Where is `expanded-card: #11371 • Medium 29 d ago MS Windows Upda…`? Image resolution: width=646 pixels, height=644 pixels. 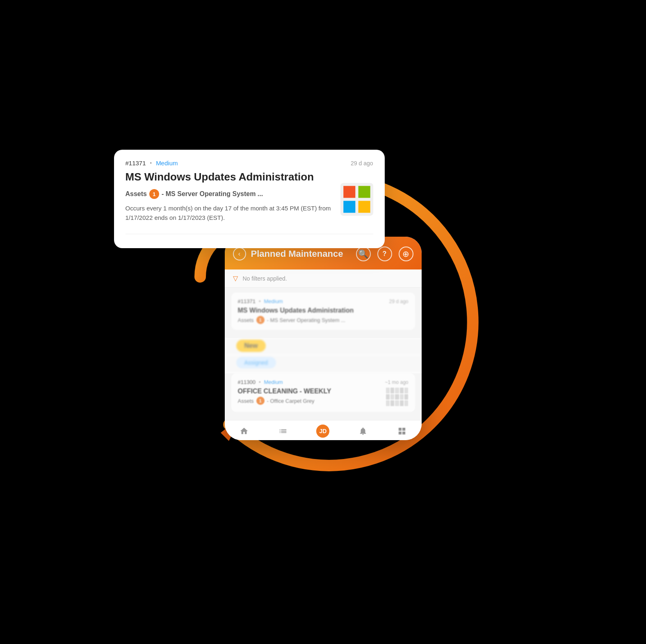 expanded-card: #11371 • Medium 29 d ago MS Windows Upda… is located at coordinates (249, 199).